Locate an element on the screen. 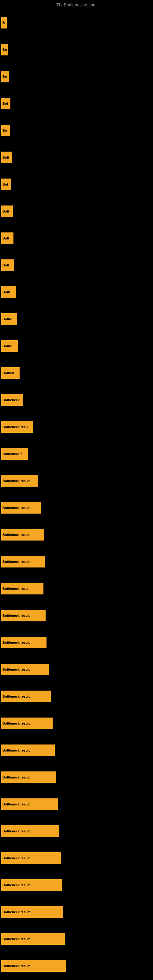 Image resolution: width=153 pixels, height=980 pixels. bar-item: Bottleneck r is located at coordinates (14, 454).